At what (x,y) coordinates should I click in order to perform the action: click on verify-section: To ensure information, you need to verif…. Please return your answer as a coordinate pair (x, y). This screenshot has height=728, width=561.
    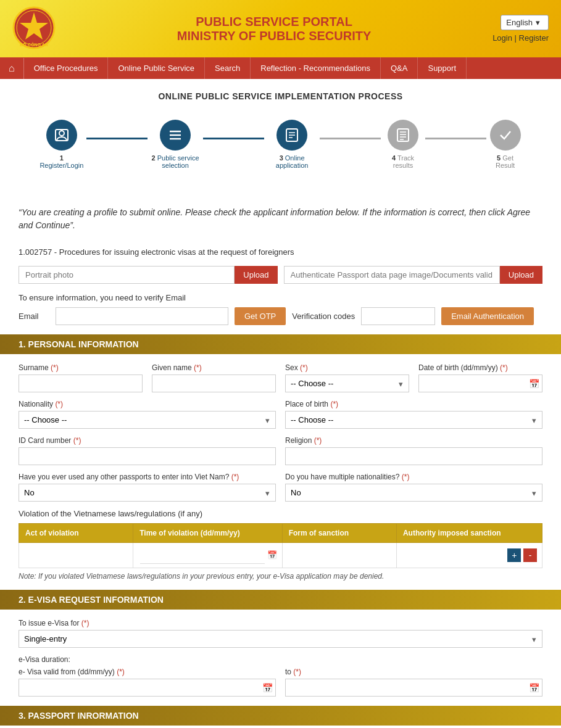
    Looking at the image, I should click on (280, 309).